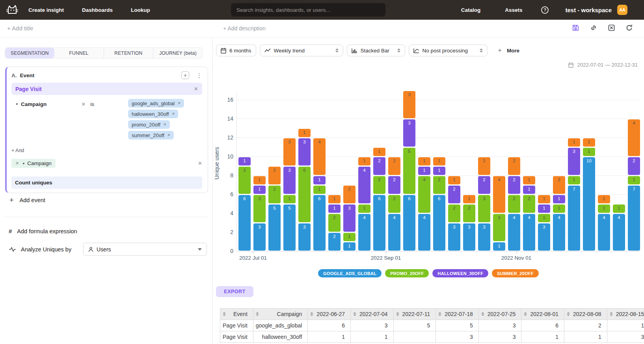 The height and width of the screenshot is (344, 644). What do you see at coordinates (235, 292) in the screenshot?
I see `export-button: EXPORT` at bounding box center [235, 292].